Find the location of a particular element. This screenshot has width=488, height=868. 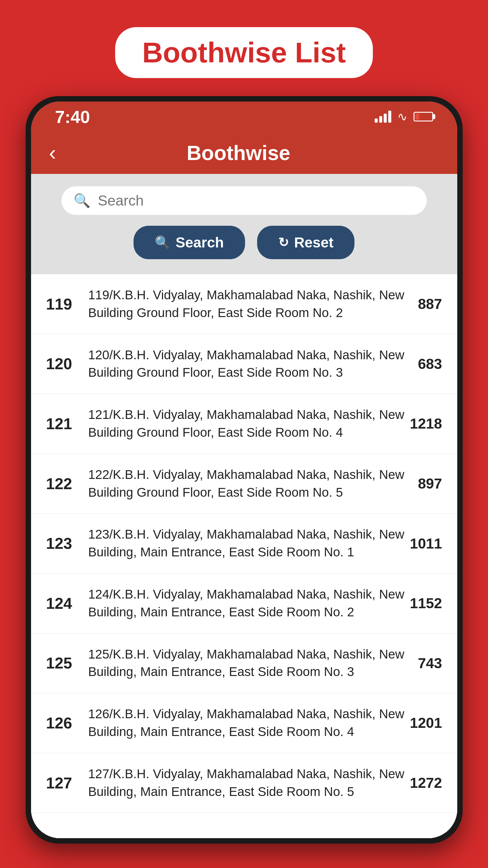

list-item-number: 125 is located at coordinates (61, 663).